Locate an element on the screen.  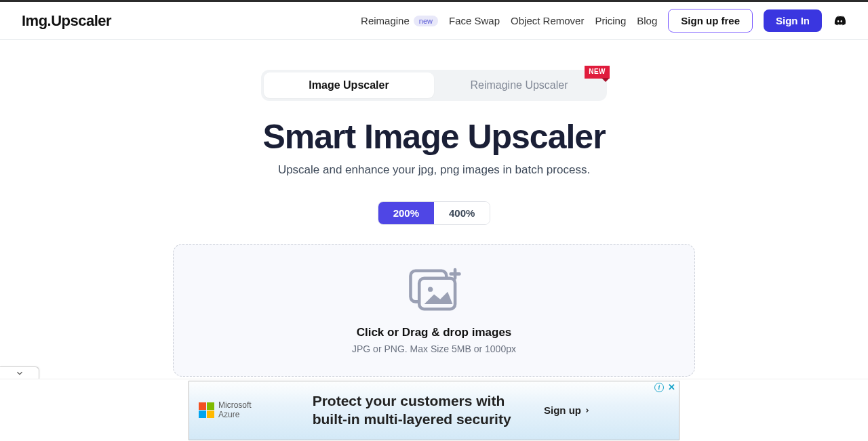
tab-image-upscaler: Image Upscaler is located at coordinates (349, 85).